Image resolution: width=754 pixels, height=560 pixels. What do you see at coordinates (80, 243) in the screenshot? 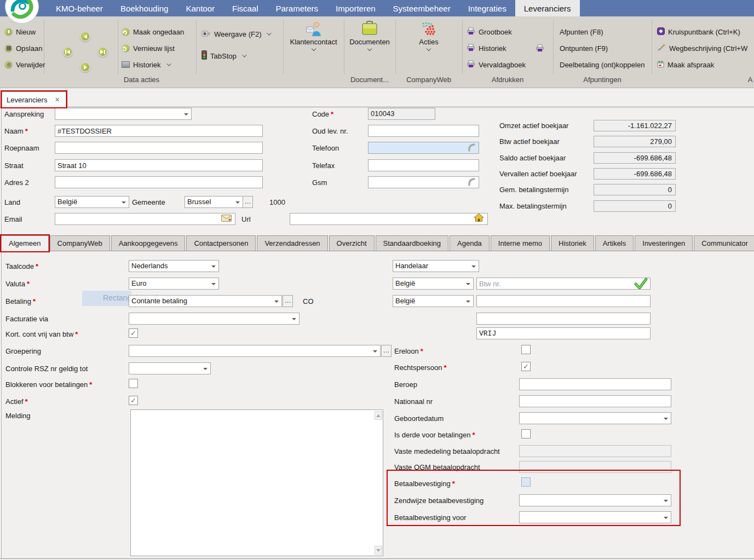
I see `tab-companyweb: CompanyWeb` at bounding box center [80, 243].